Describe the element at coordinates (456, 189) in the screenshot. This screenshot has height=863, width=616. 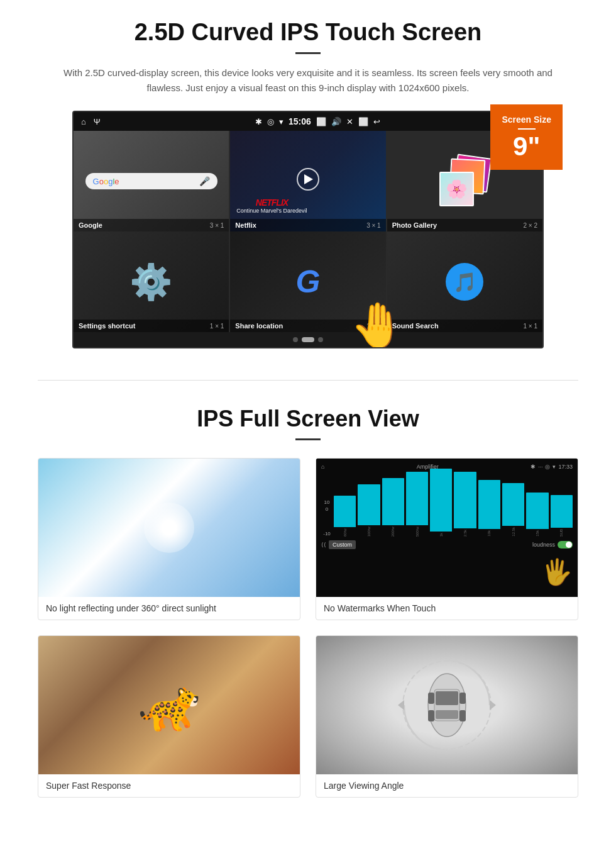
I see `gallery-photo-main: 🌸` at that location.